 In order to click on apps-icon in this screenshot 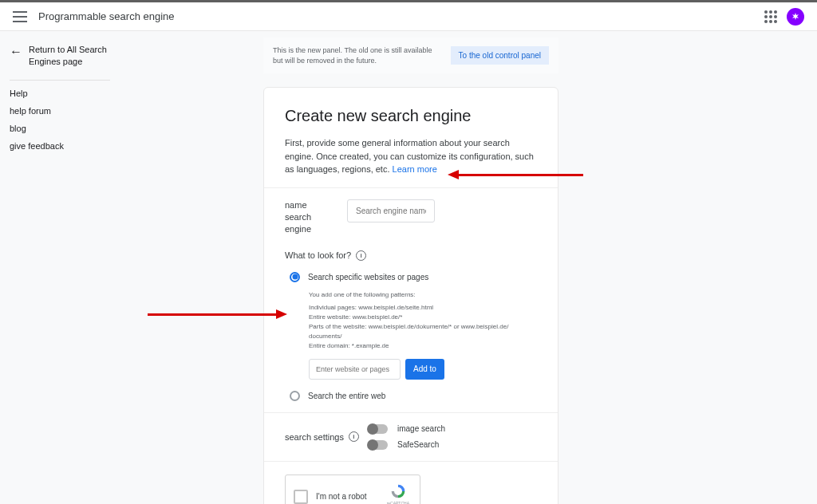, I will do `click(771, 17)`.